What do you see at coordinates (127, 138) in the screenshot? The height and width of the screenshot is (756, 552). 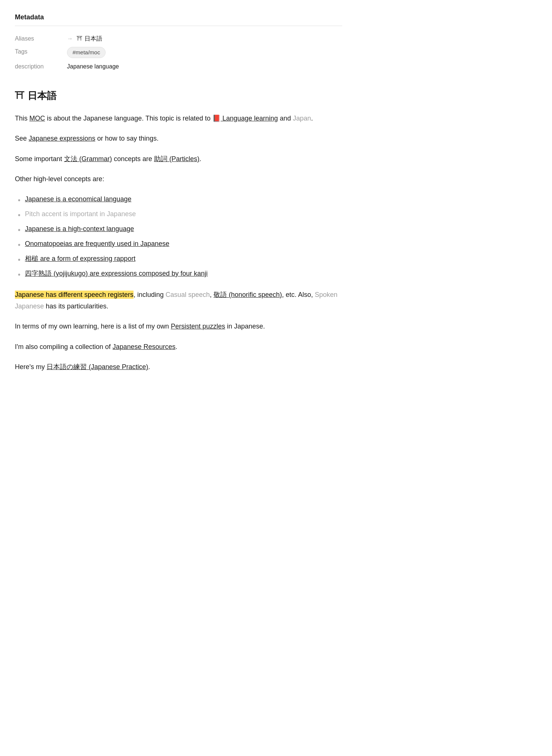 I see `para2-end: or how to say things.` at bounding box center [127, 138].